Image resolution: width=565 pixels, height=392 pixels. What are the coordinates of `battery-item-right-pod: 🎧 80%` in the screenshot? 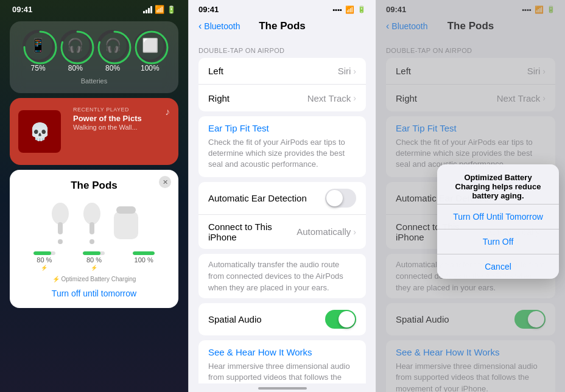 It's located at (113, 51).